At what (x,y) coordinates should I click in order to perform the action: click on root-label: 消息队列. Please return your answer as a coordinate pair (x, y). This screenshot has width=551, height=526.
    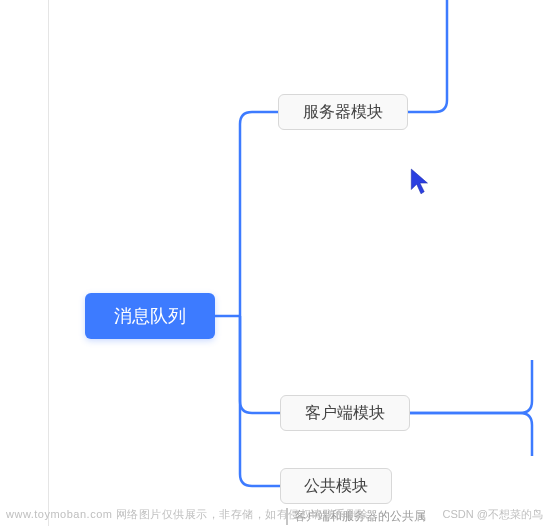
    Looking at the image, I should click on (150, 316).